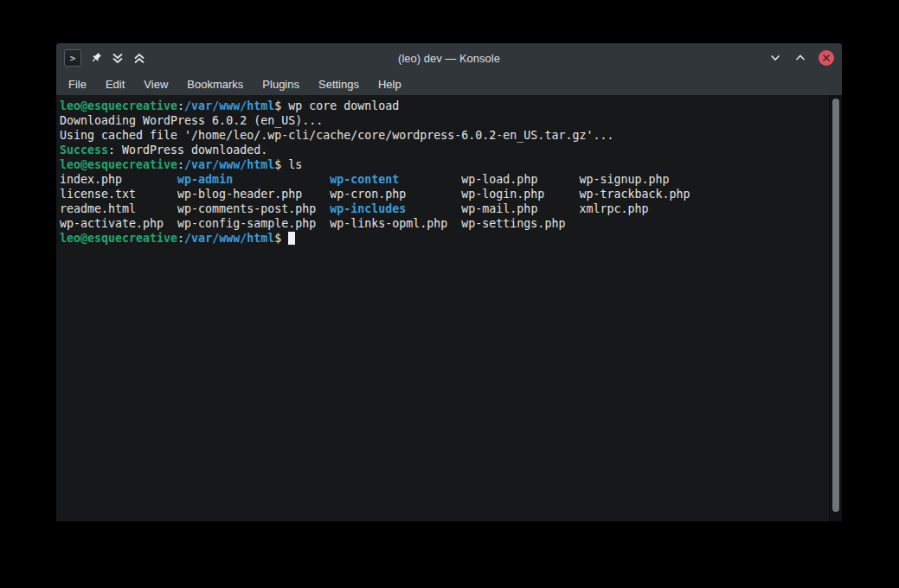 The image size is (899, 588). What do you see at coordinates (443, 121) in the screenshot?
I see `terminal-line: Downloading WordPress 6.0.2 (en_US)...` at bounding box center [443, 121].